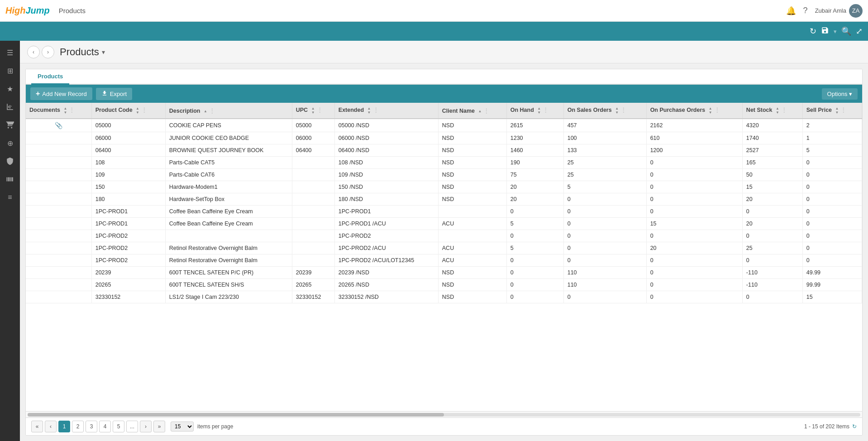  What do you see at coordinates (772, 273) in the screenshot?
I see `net-stock-cell: -110` at bounding box center [772, 273].